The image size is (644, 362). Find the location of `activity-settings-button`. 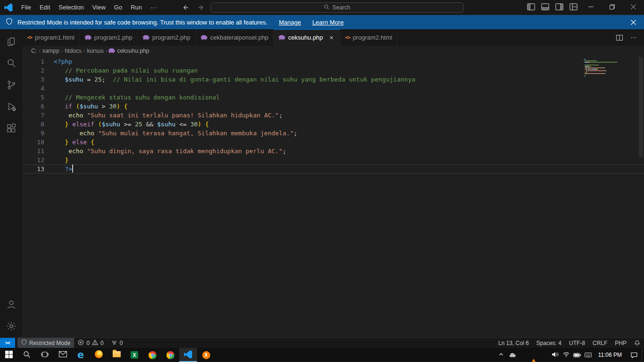

activity-settings-button is located at coordinates (11, 327).